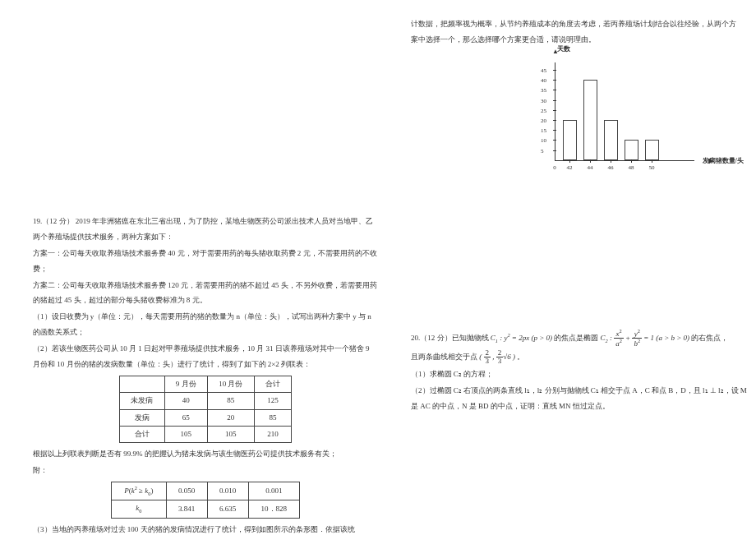 The image size is (756, 535). Describe the element at coordinates (228, 491) in the screenshot. I see `cell: 0.010` at that location.